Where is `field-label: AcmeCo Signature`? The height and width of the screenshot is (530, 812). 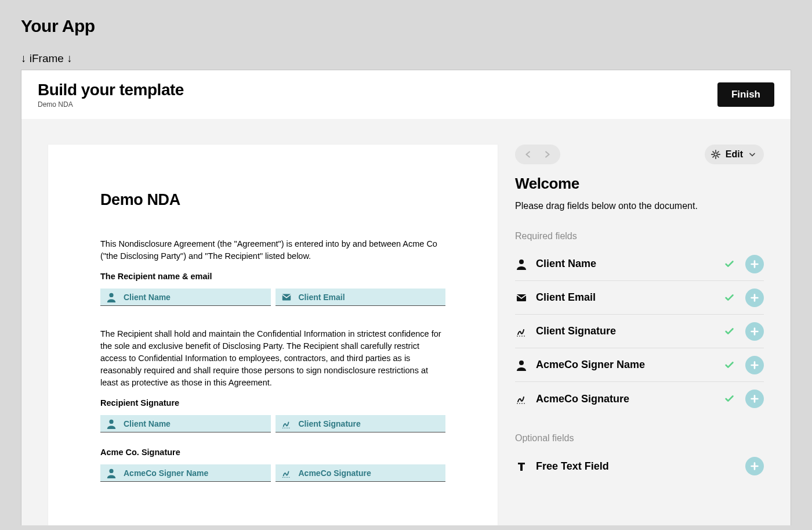 field-label: AcmeCo Signature is located at coordinates (335, 473).